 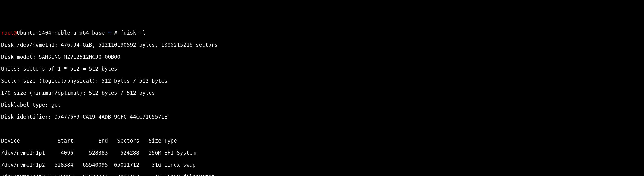 I want to click on prompt-user: root, so click(x=7, y=33).